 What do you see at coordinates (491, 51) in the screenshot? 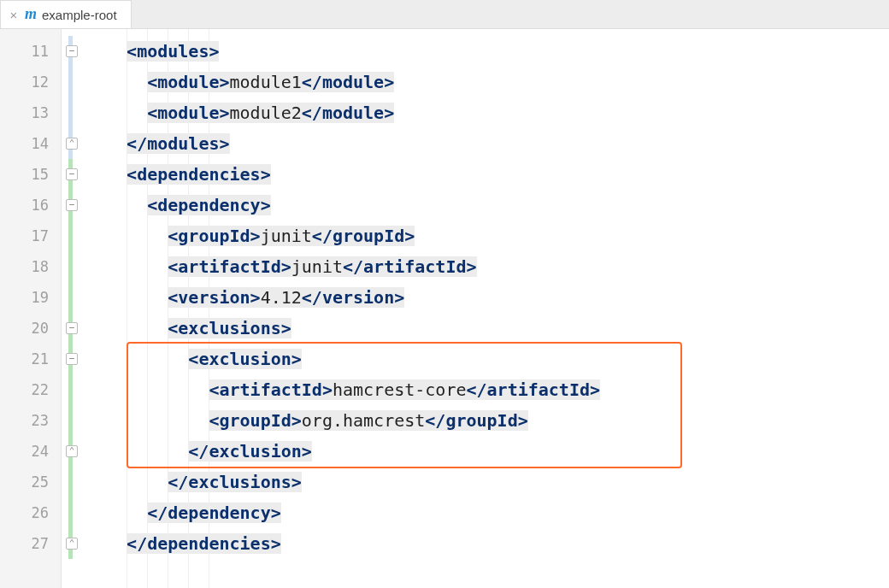
I see `code-line: <modules>` at bounding box center [491, 51].